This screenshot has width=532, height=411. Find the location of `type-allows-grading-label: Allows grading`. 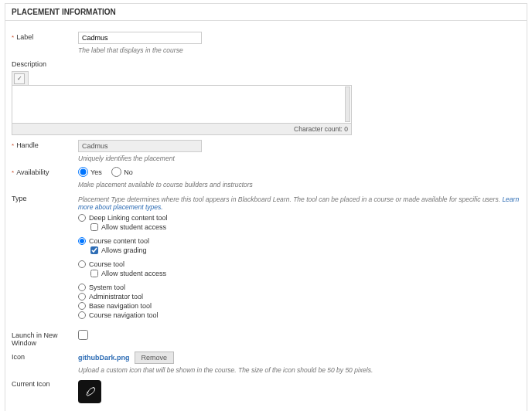

type-allows-grading-label: Allows grading is located at coordinates (124, 250).